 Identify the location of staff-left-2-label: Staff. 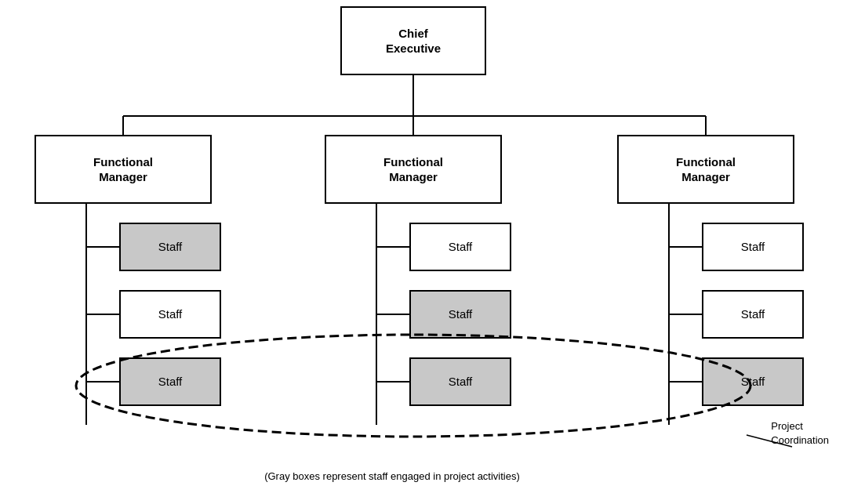
(171, 314).